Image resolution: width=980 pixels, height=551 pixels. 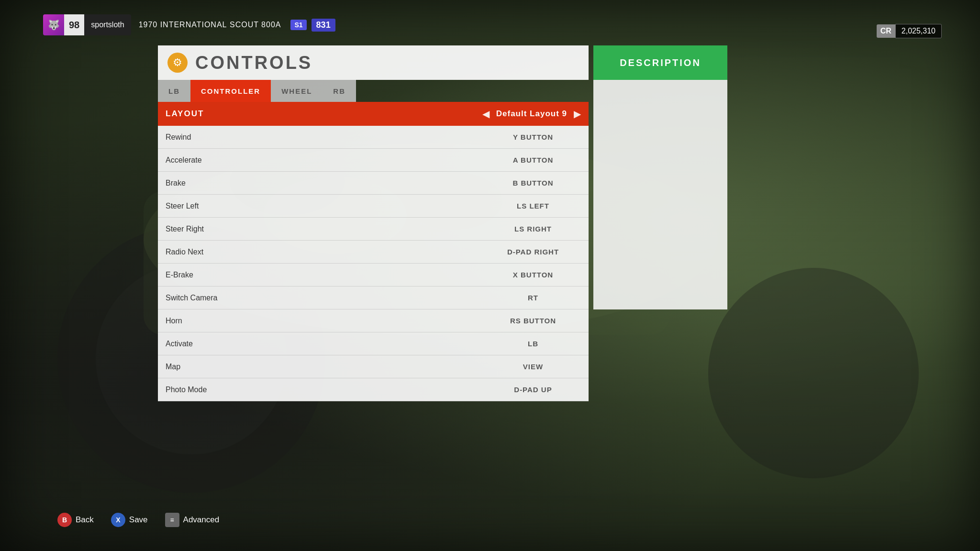 What do you see at coordinates (533, 252) in the screenshot?
I see `control-binding: D-PAD RIGHT` at bounding box center [533, 252].